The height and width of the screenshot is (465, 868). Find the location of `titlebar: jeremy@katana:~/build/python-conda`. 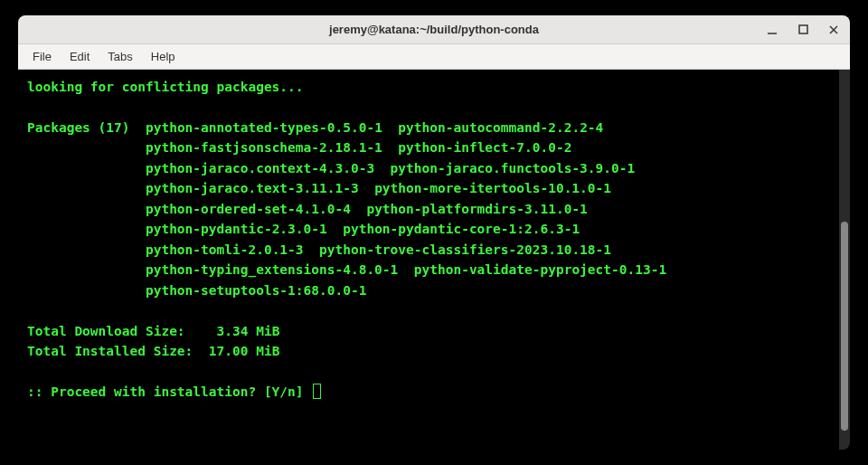

titlebar: jeremy@katana:~/build/python-conda is located at coordinates (434, 30).